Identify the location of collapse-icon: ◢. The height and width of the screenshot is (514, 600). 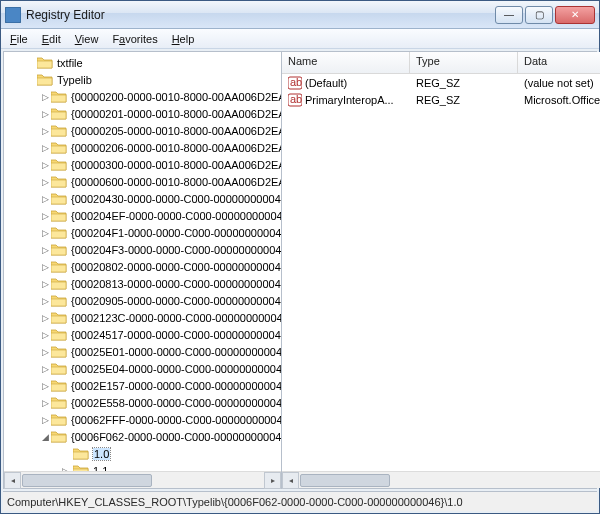
(46, 436).